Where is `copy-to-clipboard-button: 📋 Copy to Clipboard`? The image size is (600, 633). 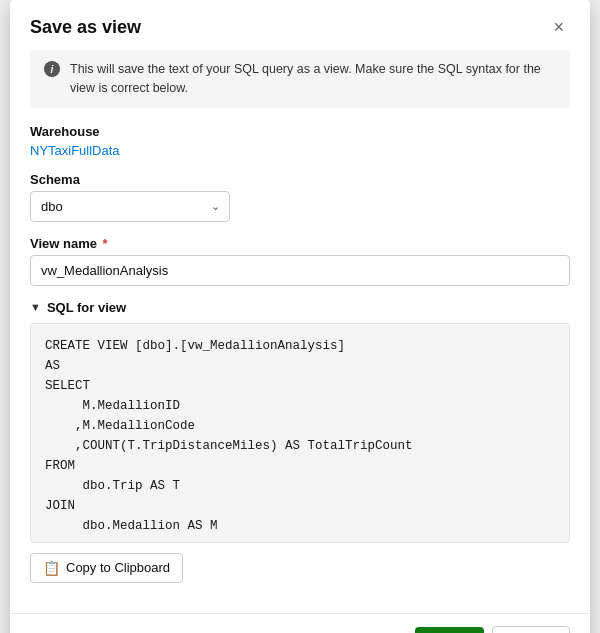 copy-to-clipboard-button: 📋 Copy to Clipboard is located at coordinates (106, 568).